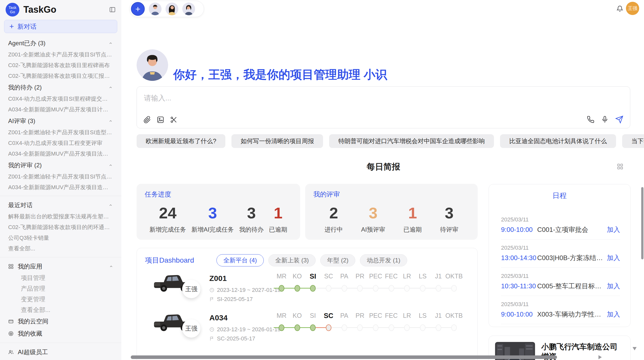  What do you see at coordinates (344, 357) in the screenshot?
I see `horizontal-scrollbar-thumb` at bounding box center [344, 357].